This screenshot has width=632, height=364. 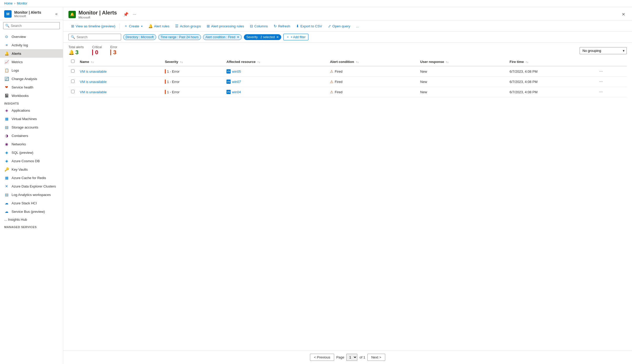 What do you see at coordinates (76, 52) in the screenshot?
I see `total-alerts-value: 🔔 3` at bounding box center [76, 52].